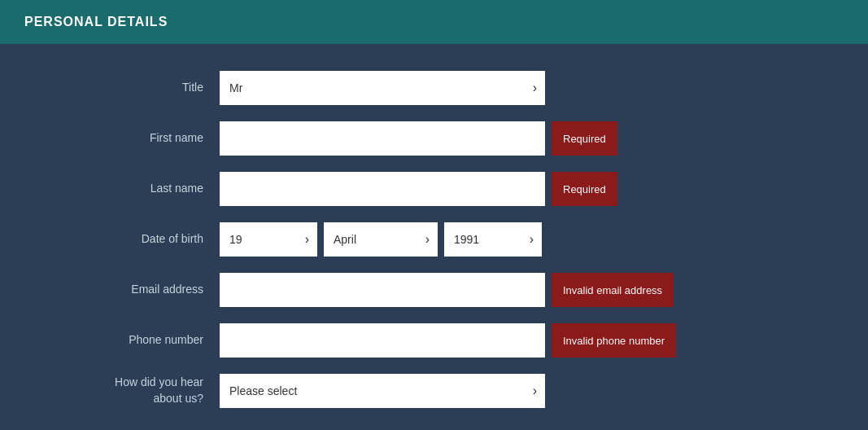  I want to click on email-row: Email address Invalid email address, so click(434, 290).